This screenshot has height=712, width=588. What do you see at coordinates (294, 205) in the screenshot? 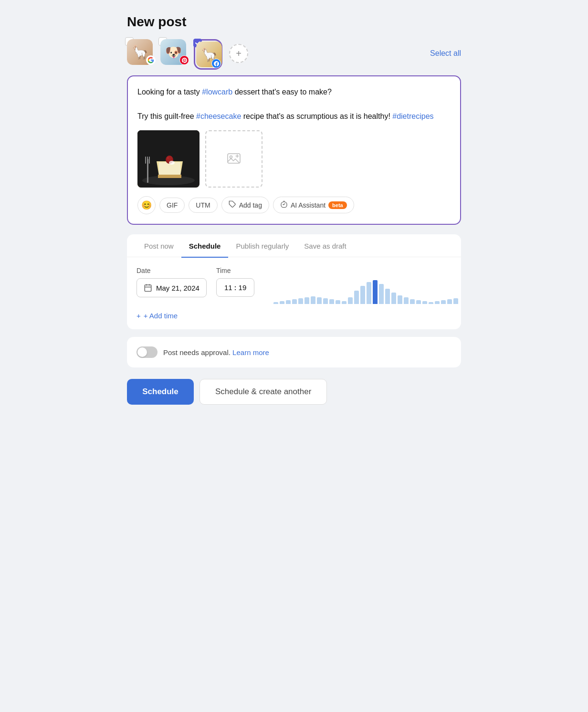
I see `post-toolbar: 😊 GIF UTM Add tag` at bounding box center [294, 205].